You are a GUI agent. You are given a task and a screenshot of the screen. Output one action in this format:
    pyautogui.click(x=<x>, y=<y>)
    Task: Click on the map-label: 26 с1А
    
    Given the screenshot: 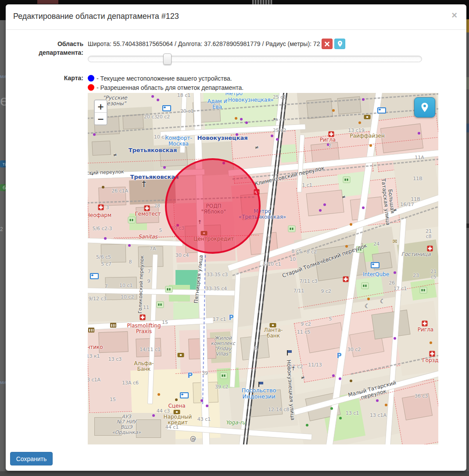 What is the action you would take?
    pyautogui.click(x=120, y=191)
    